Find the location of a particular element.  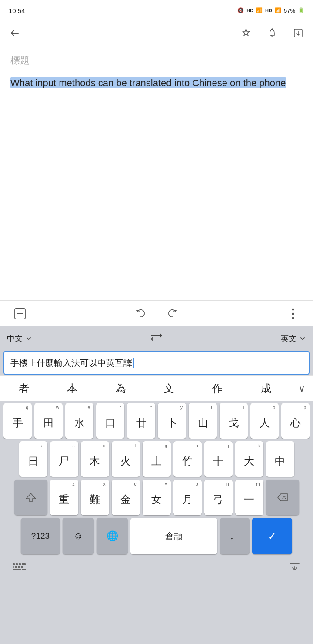

ime-input-text: 手機上什麼輸入法可以中英互譯 is located at coordinates (71, 363).